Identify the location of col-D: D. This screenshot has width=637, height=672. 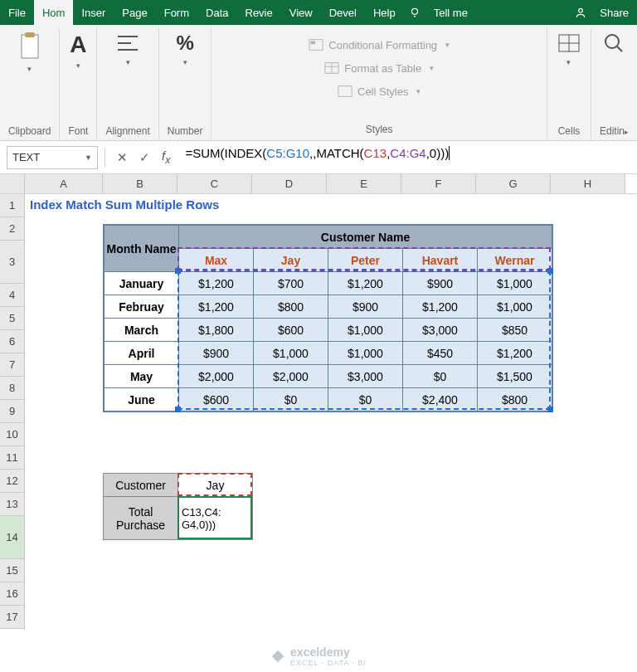
(289, 184).